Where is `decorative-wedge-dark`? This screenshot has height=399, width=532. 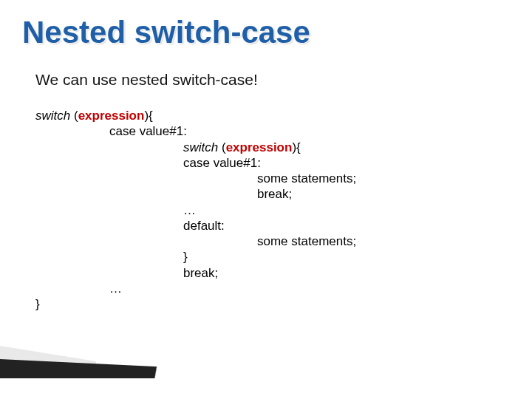 decorative-wedge-dark is located at coordinates (111, 369).